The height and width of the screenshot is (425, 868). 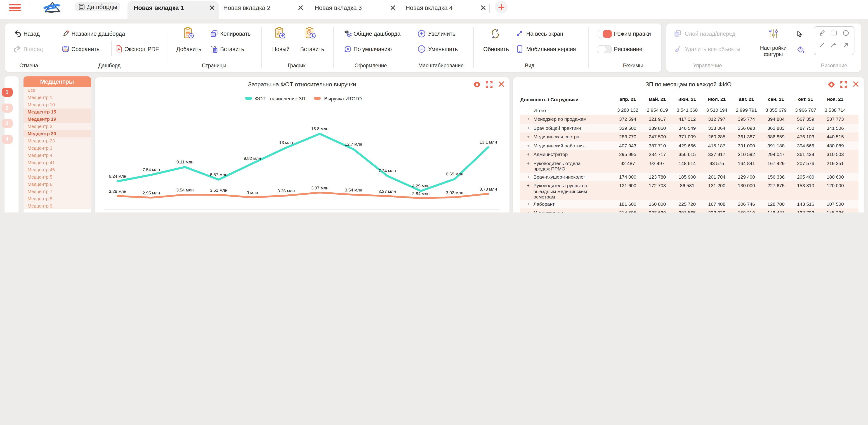 What do you see at coordinates (252, 192) in the screenshot?
I see `svg-text: 3 млн` at bounding box center [252, 192].